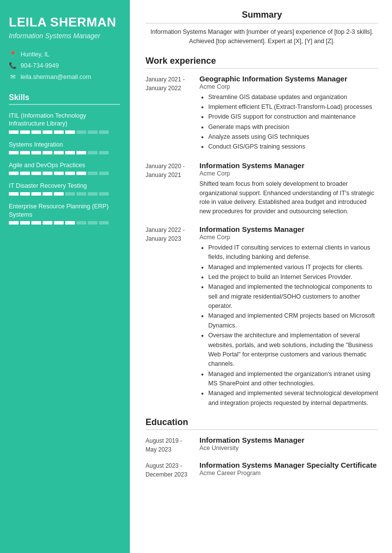  I want to click on job-block: January 2021 -January 2022Geographic Inf…, so click(262, 114).